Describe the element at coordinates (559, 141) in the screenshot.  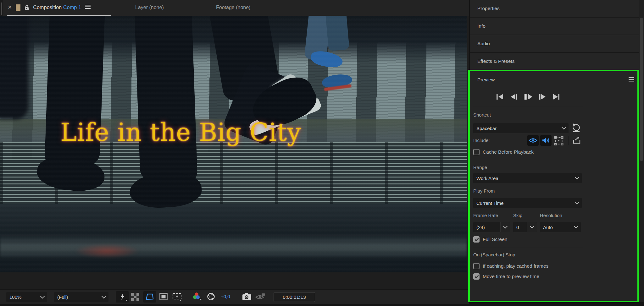
I see `include-overlays-button` at that location.